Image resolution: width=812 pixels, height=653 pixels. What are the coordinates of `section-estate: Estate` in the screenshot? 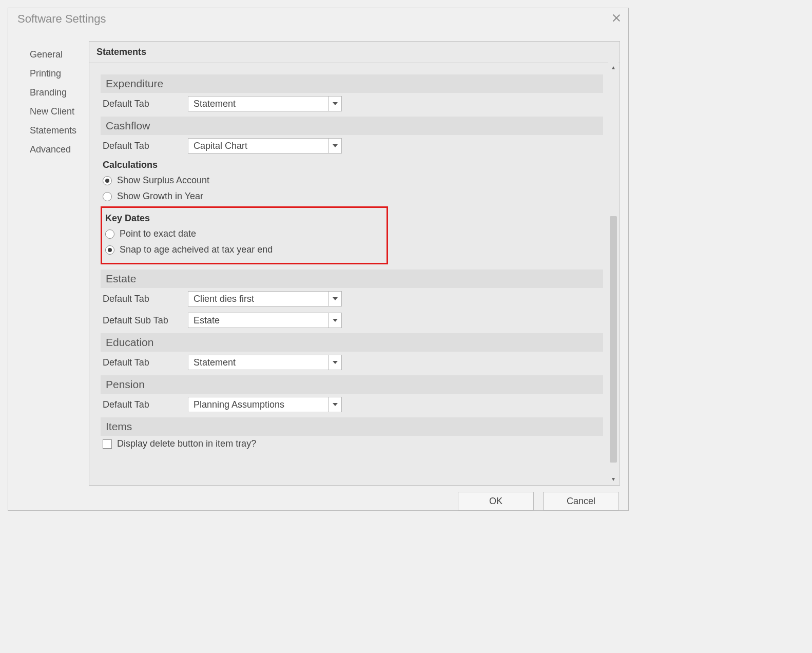 It's located at (352, 279).